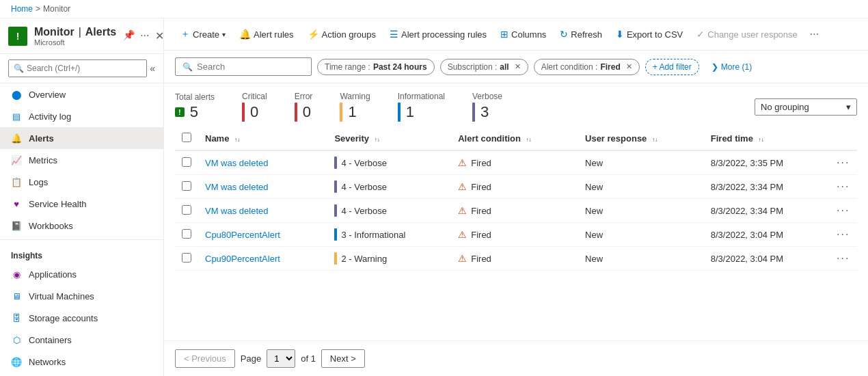  What do you see at coordinates (421, 107) in the screenshot?
I see `stat-informational: Informational 1` at bounding box center [421, 107].